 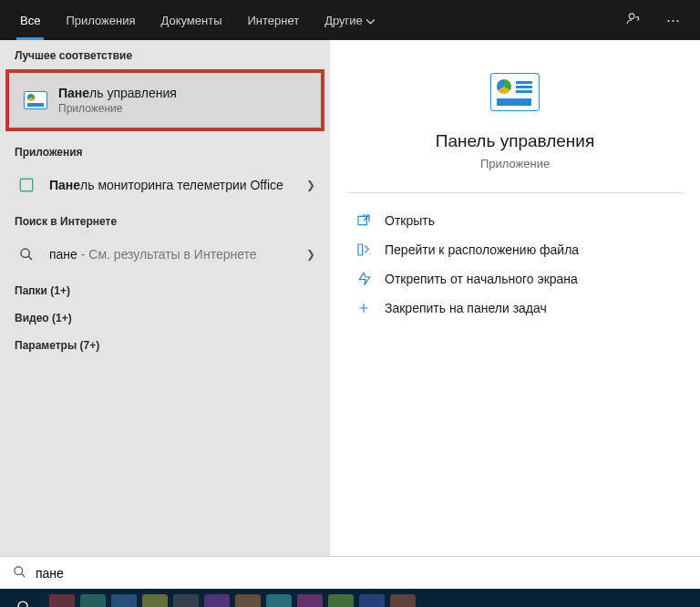 I want to click on web-result-title: пане - См. результаты в Интернете, so click(x=178, y=254).